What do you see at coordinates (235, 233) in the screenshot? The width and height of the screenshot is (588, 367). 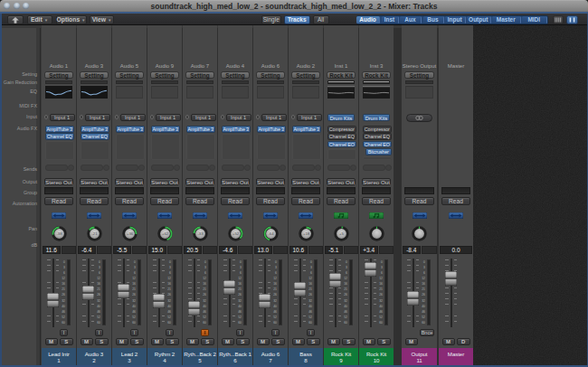 I see `svg-text: +52` at bounding box center [235, 233].